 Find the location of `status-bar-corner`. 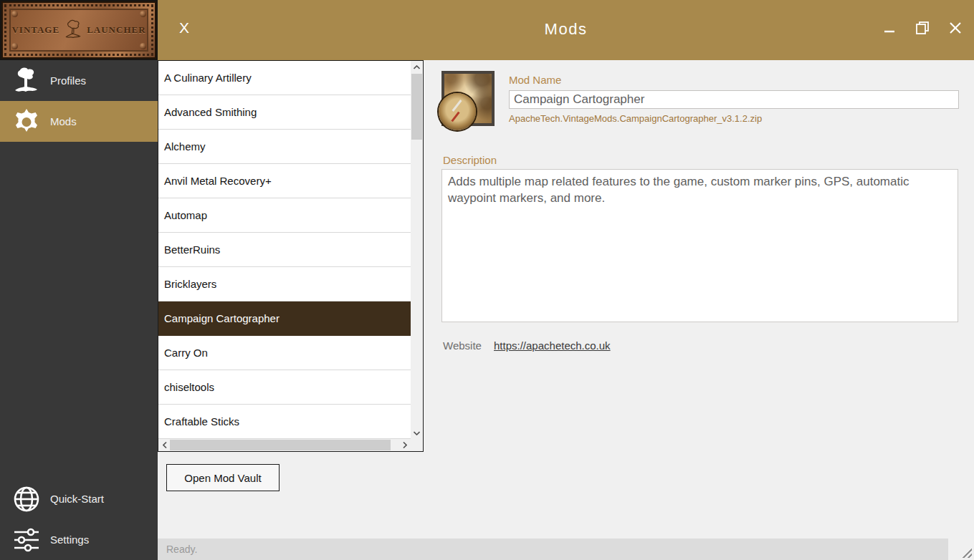

status-bar-corner is located at coordinates (961, 549).